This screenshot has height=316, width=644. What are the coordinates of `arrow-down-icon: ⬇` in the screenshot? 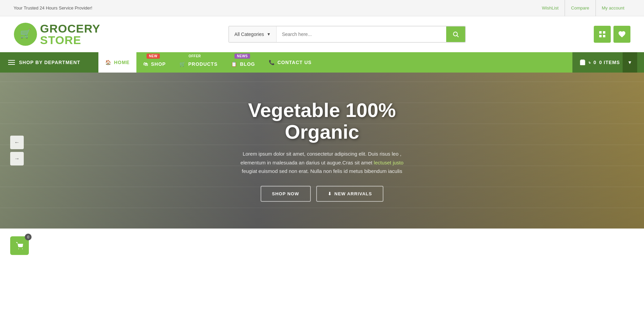 It's located at (330, 194).